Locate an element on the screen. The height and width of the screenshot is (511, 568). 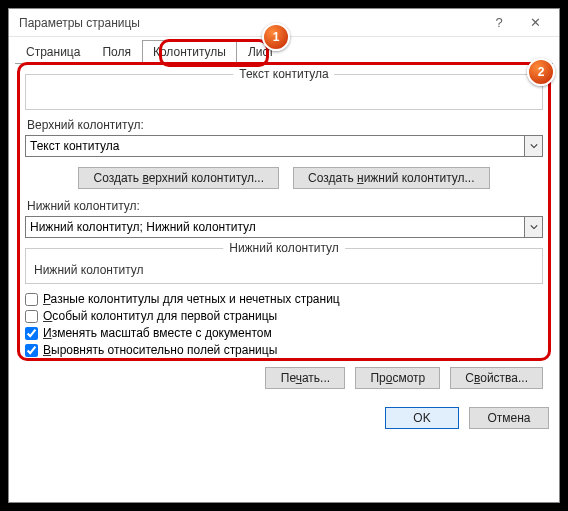
lower-footer-label: Нижний колонтитул: is located at coordinates (285, 206).